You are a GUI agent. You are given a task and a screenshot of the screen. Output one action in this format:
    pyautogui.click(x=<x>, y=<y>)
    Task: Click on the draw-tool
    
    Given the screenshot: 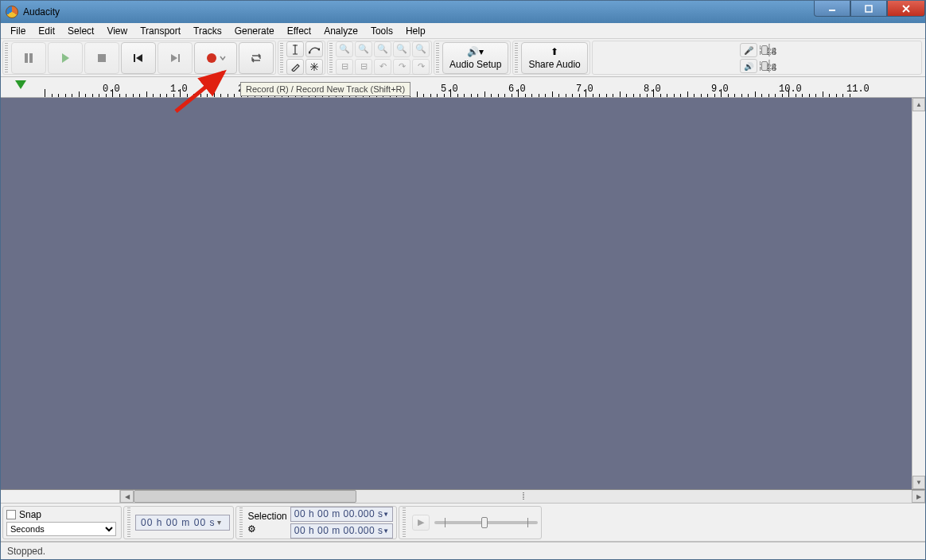 What is the action you would take?
    pyautogui.click(x=295, y=67)
    